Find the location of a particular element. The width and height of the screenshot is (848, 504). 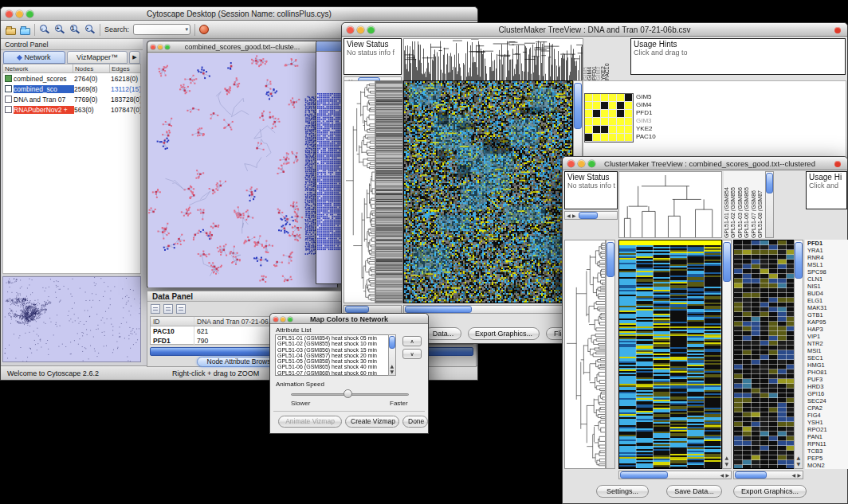

tv2-title-bar: ClusterMaker TreeView : combined_scores_… is located at coordinates (705, 164).